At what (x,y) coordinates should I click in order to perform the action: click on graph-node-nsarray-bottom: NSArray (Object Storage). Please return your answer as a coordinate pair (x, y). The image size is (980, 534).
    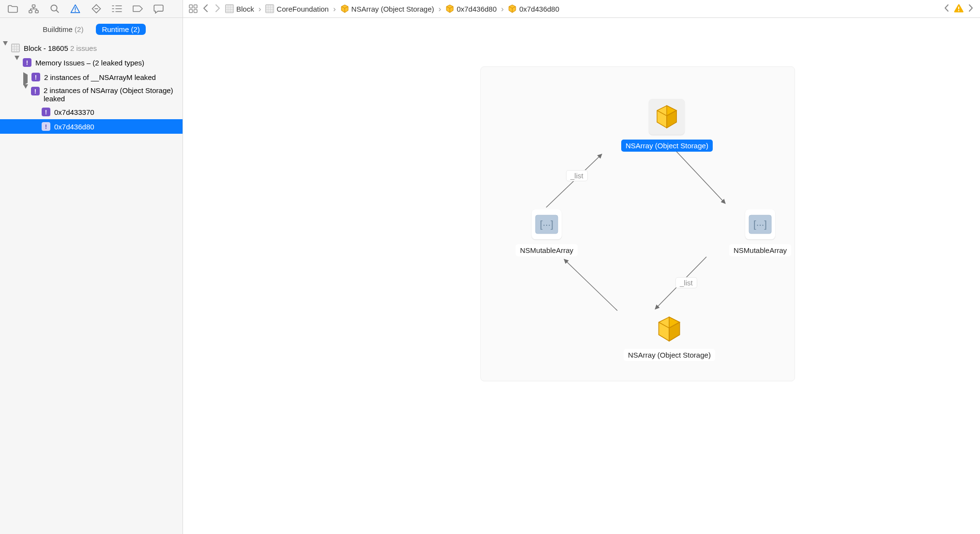
    Looking at the image, I should click on (669, 337).